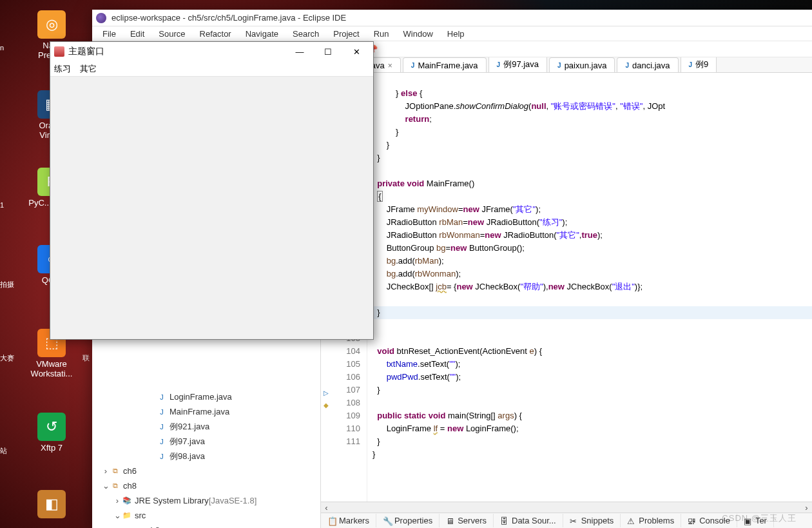 Image resolution: width=812 pixels, height=528 pixels. I want to click on tree-item: JLoginFrame.java, so click(206, 397).